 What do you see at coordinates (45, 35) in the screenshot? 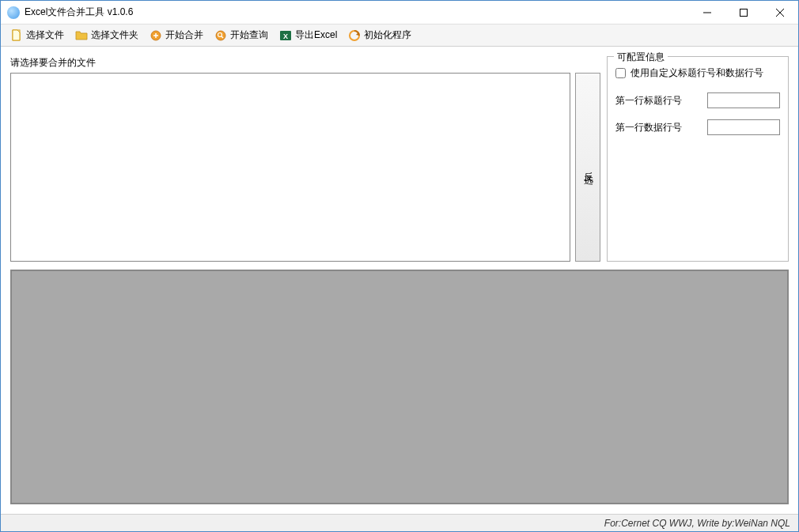
I see `select-file-label: 选择文件` at bounding box center [45, 35].